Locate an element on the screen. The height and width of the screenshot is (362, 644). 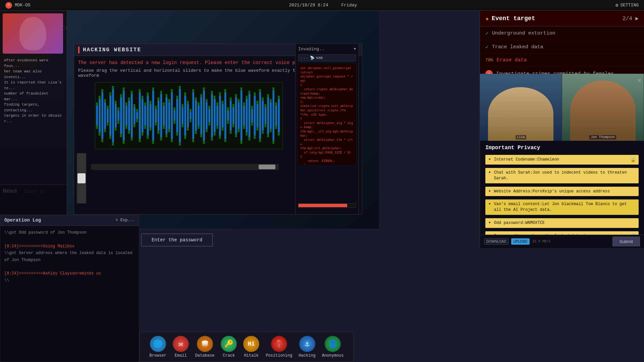
left-panel-text: After evidences were foun... her team wa… is located at coordinates (34, 91).